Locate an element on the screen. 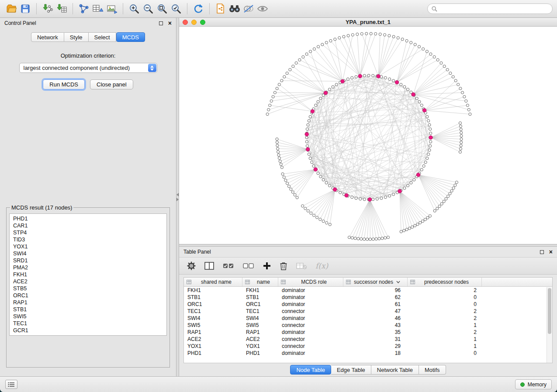  mcds-result-item: TID3 is located at coordinates (88, 240).